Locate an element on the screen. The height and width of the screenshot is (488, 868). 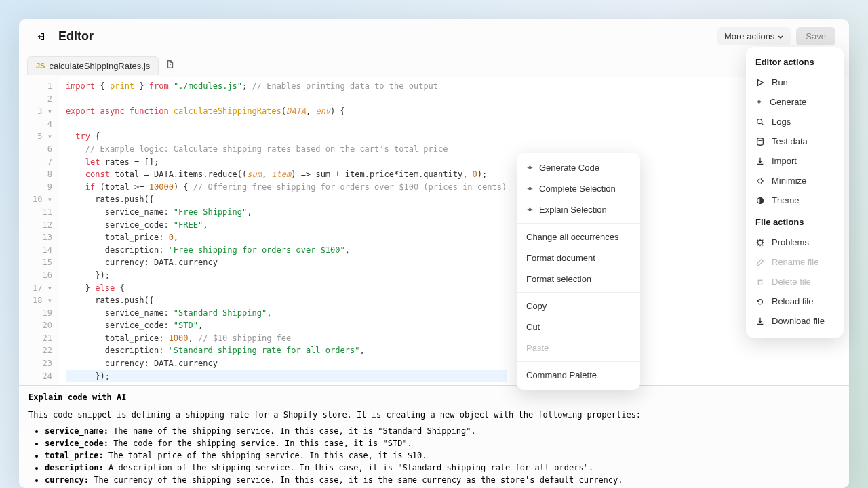
menu-paste: Paste is located at coordinates (578, 348).